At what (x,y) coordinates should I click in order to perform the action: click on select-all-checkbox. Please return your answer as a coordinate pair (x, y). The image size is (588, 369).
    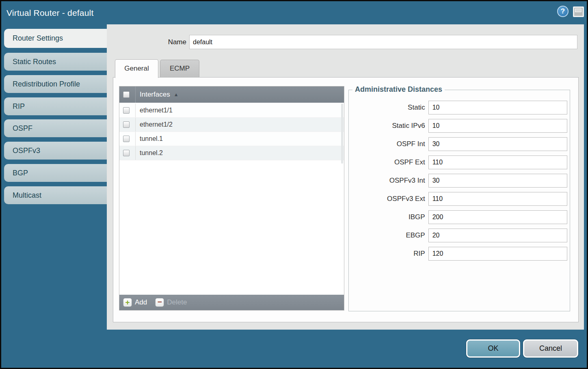
    Looking at the image, I should click on (126, 95).